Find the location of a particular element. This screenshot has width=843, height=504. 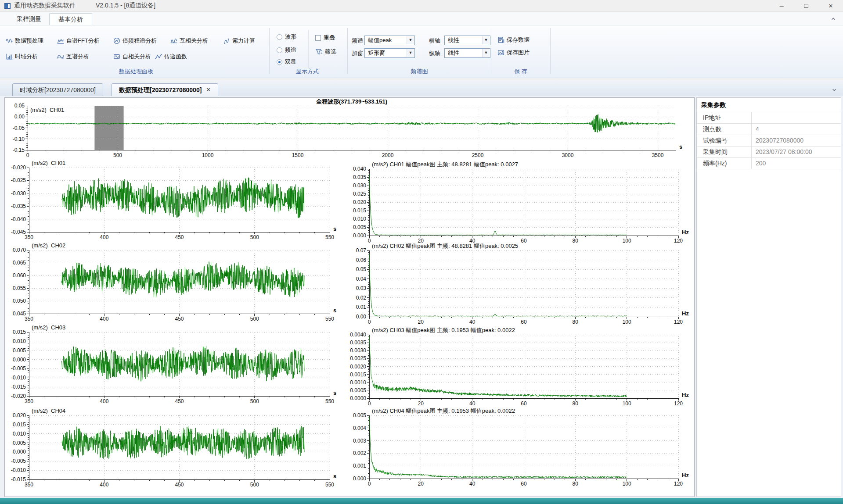

svg-text: 3500 is located at coordinates (658, 155).